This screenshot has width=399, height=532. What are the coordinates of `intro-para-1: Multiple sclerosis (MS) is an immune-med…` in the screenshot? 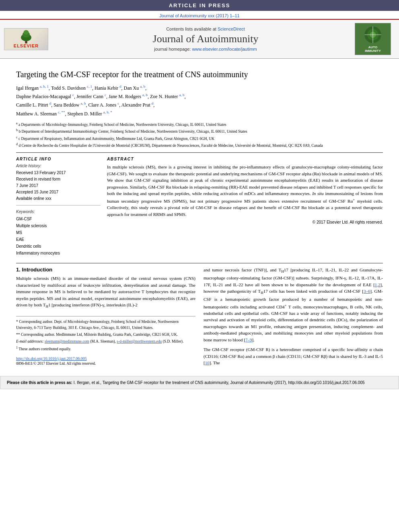 It's located at (106, 292).